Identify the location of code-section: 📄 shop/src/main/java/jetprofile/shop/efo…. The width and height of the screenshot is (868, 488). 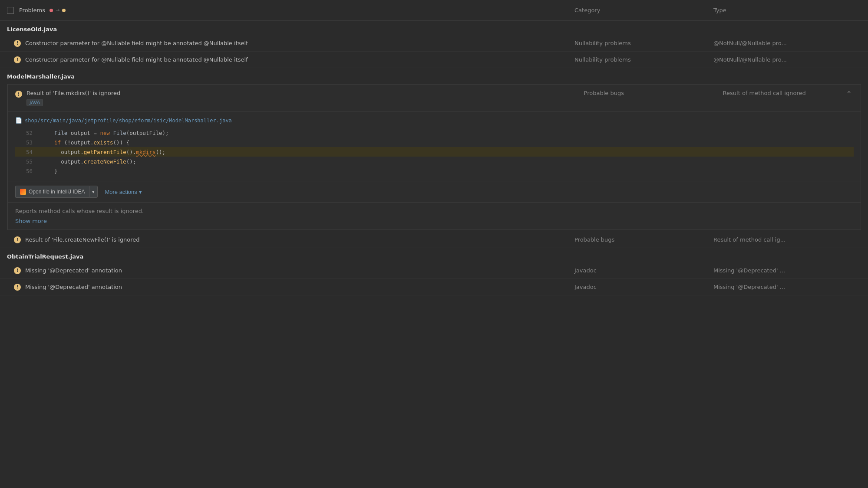
(434, 147).